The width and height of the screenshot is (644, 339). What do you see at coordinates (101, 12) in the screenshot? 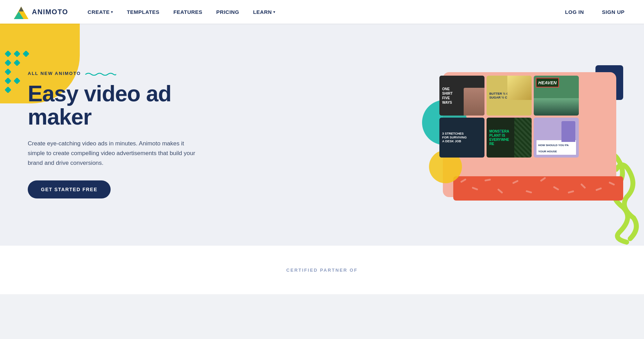
I see `nav-item-create: CREATE ▾` at bounding box center [101, 12].